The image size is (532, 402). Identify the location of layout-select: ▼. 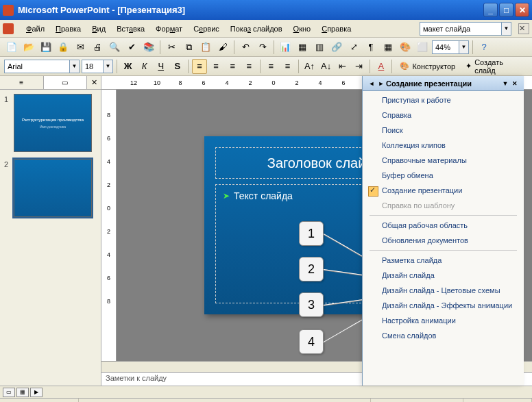
(466, 29).